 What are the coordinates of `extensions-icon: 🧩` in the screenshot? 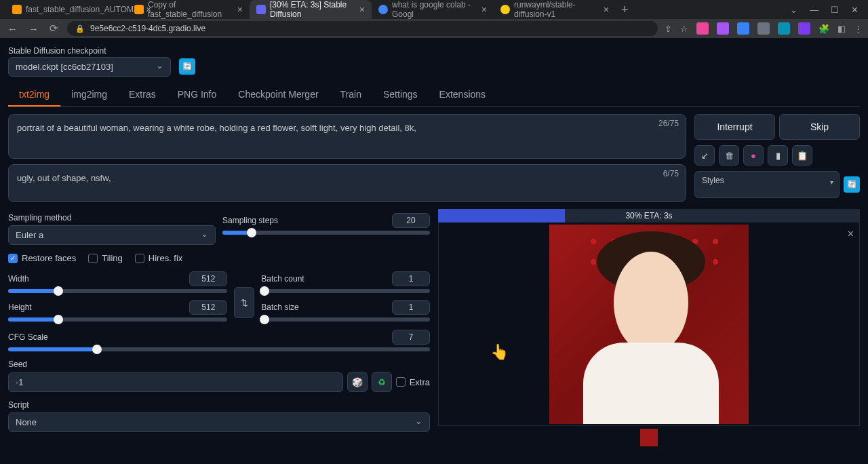 It's located at (824, 28).